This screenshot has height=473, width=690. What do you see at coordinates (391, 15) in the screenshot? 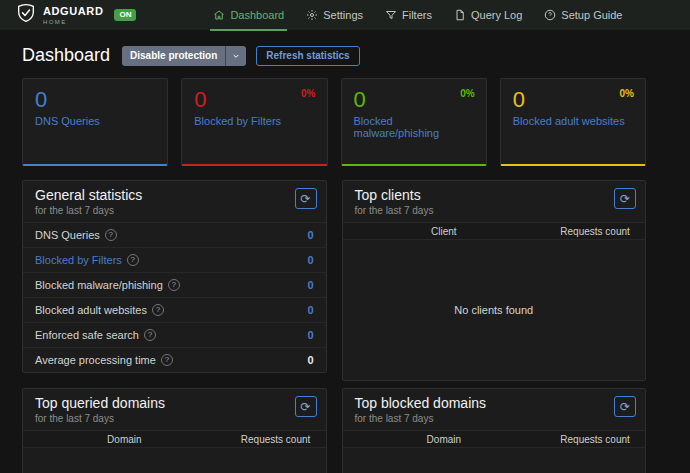
I see `filter-icon` at bounding box center [391, 15].